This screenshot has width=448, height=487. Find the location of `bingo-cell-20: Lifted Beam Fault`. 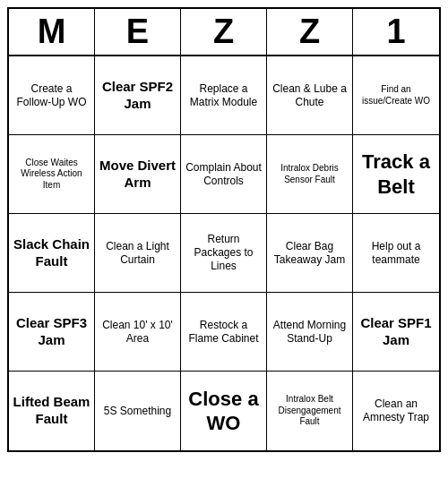

bingo-cell-20: Lifted Beam Fault is located at coordinates (52, 411).